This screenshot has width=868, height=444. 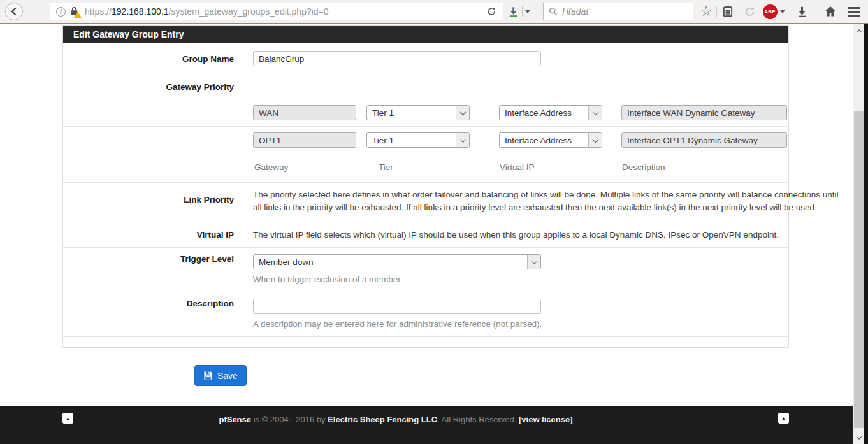 What do you see at coordinates (627, 11) in the screenshot?
I see `search-input` at bounding box center [627, 11].